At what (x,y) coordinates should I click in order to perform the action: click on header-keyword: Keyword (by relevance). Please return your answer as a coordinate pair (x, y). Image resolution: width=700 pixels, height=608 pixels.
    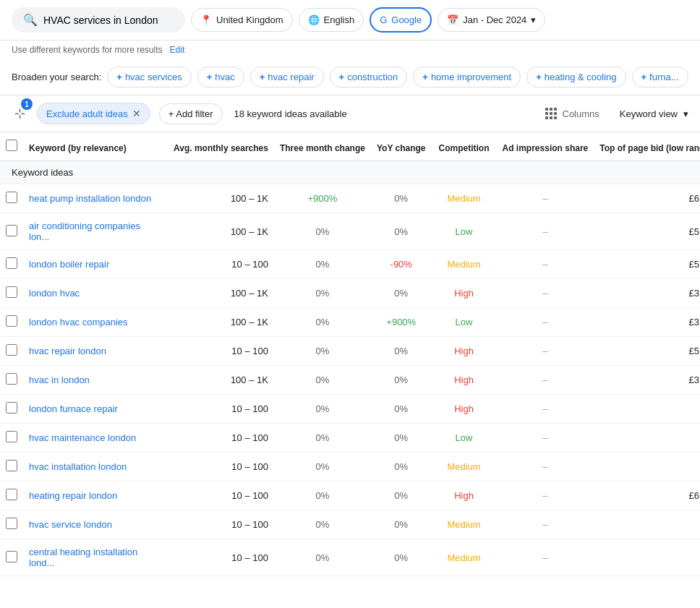
    Looking at the image, I should click on (95, 147).